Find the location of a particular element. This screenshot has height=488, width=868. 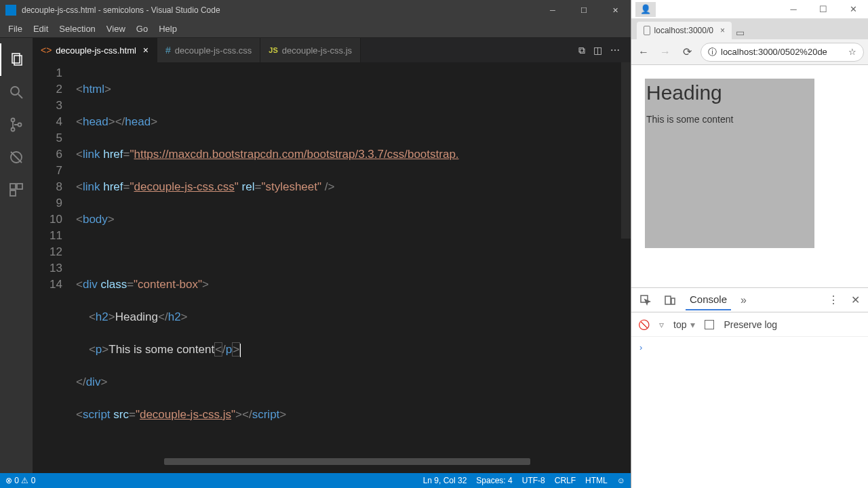

chrome-tabs: localhost:3000/0 × ▭ is located at coordinates (750, 29).